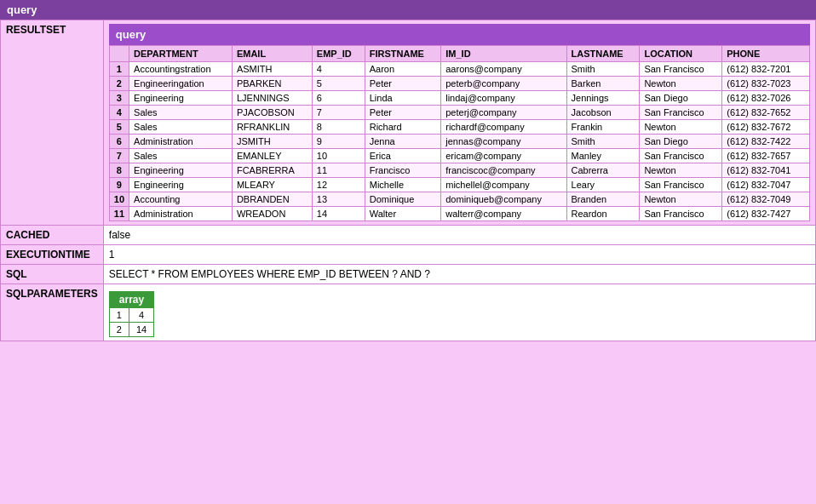 The width and height of the screenshot is (816, 504). What do you see at coordinates (131, 300) in the screenshot?
I see `array-header-row: array` at bounding box center [131, 300].